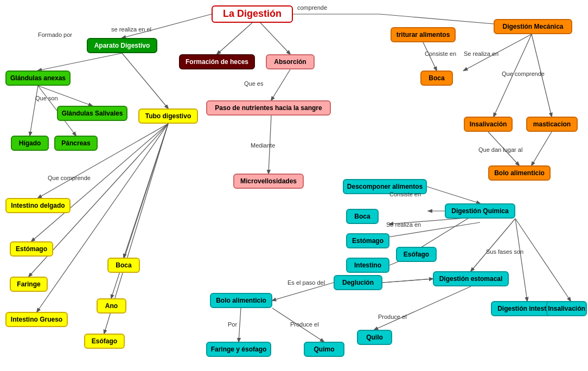 The image size is (588, 371). What do you see at coordinates (306, 283) in the screenshot?
I see `label-es-el-paso-del: Es el paso del` at bounding box center [306, 283].